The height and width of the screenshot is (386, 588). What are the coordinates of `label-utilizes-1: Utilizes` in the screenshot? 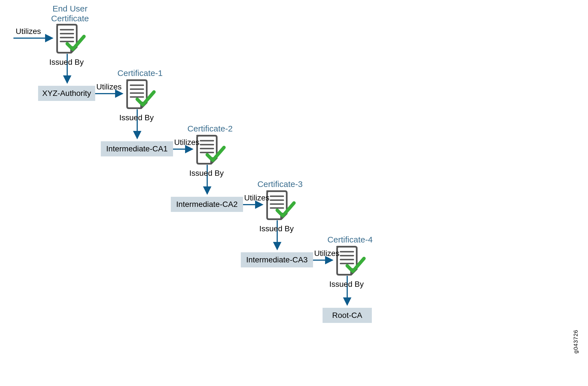 It's located at (109, 87).